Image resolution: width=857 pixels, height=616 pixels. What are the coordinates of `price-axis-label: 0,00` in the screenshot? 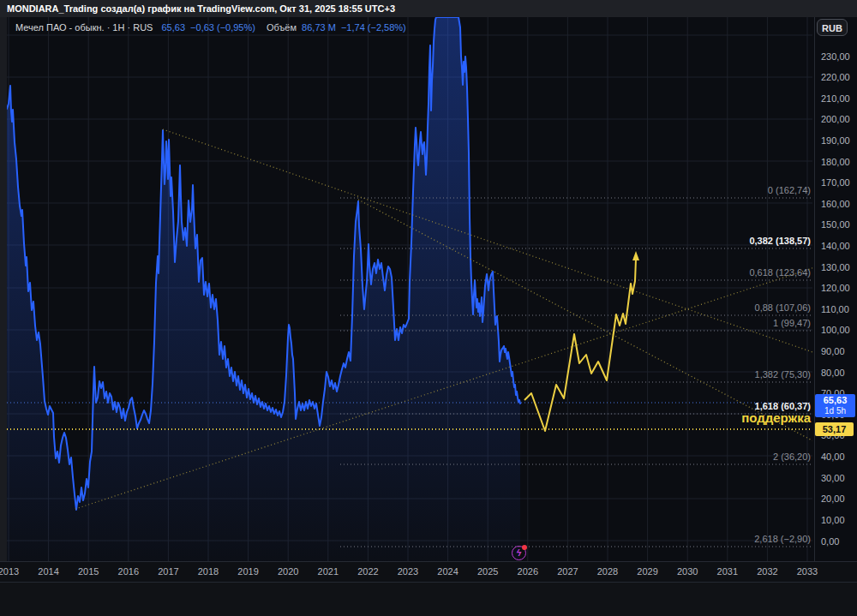 It's located at (830, 541).